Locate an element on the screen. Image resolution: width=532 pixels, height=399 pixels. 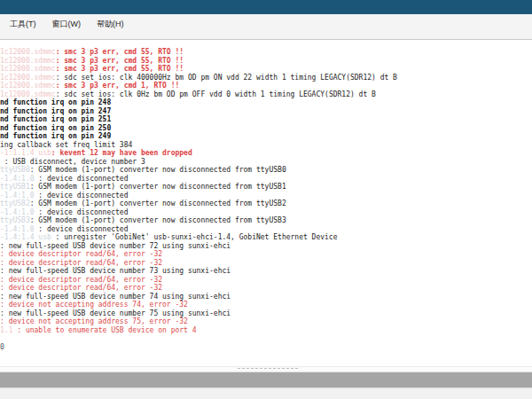
log-line: : new full-speed USB device number 73 us… is located at coordinates (266, 271).